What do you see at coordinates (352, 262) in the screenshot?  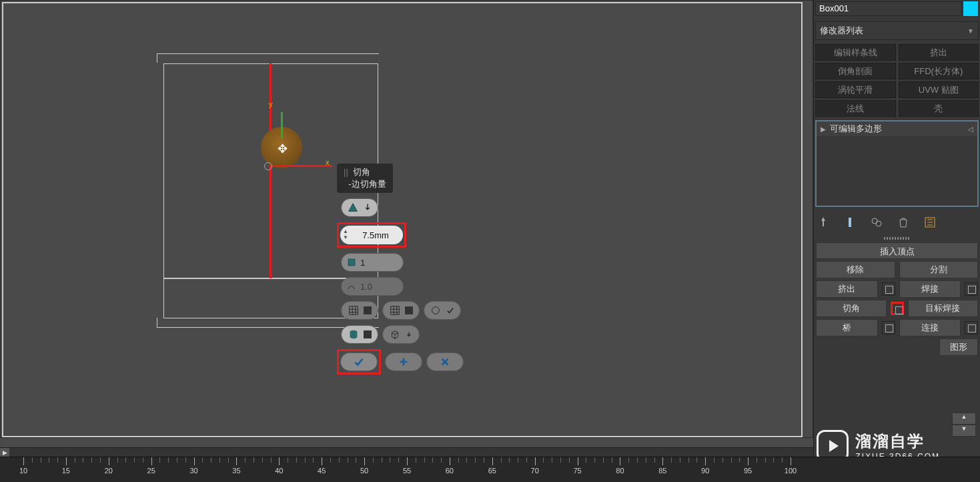 I see `segments-icon` at bounding box center [352, 262].